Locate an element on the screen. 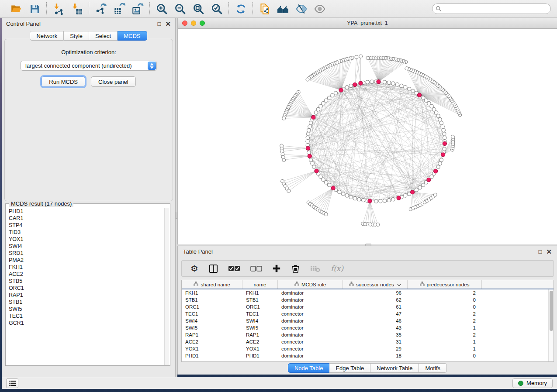  cell-shared-name: FKH1 is located at coordinates (212, 293).